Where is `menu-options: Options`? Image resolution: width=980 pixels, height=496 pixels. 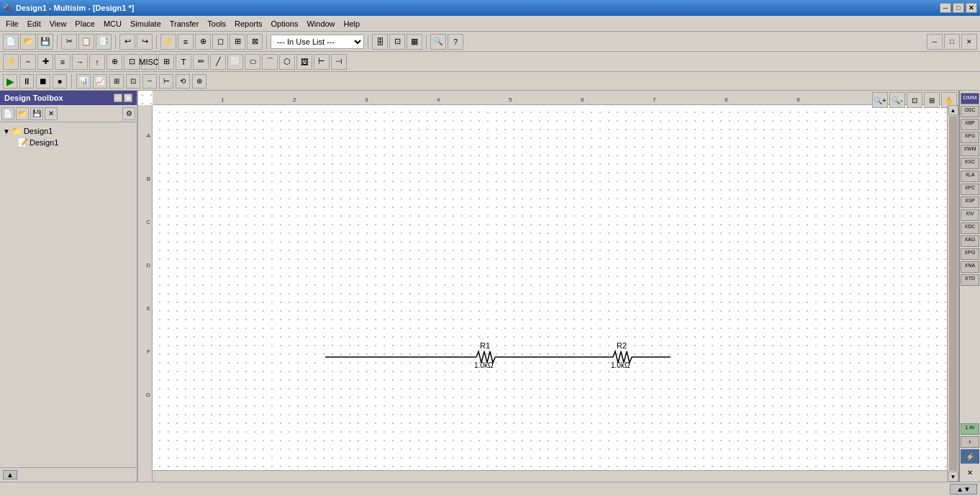
menu-options: Options is located at coordinates (285, 24).